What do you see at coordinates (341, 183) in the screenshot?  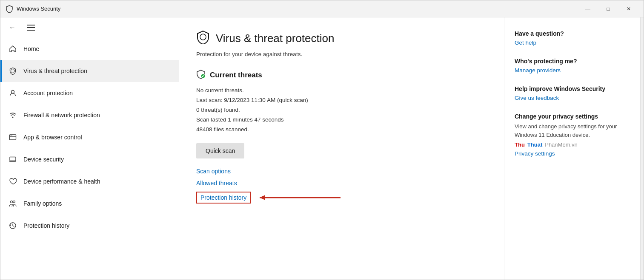 I see `allowed-threats-link-container: Allowed threats` at bounding box center [341, 183].